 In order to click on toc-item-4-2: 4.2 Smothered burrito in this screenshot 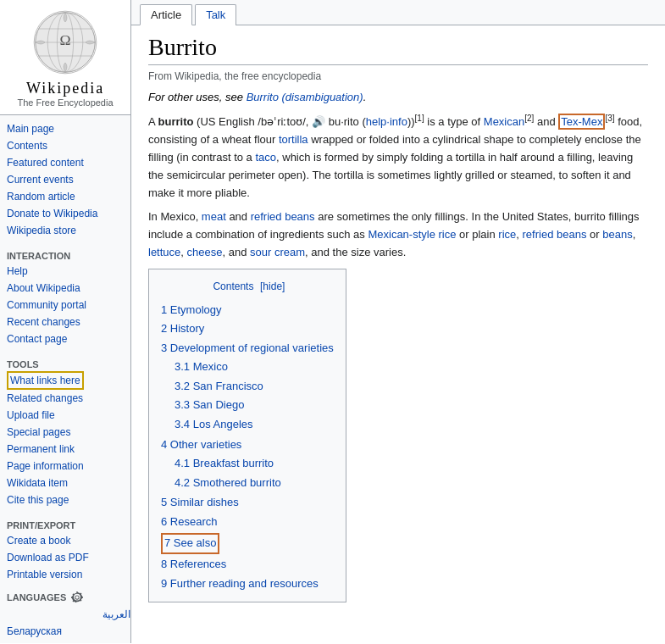, I will do `click(254, 483)`.